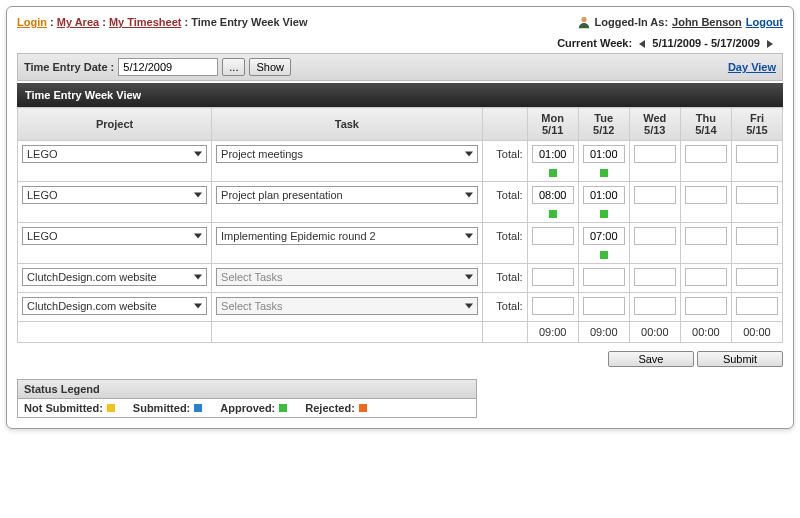 The height and width of the screenshot is (518, 800). What do you see at coordinates (111, 408) in the screenshot?
I see `square-yellow-icon` at bounding box center [111, 408].